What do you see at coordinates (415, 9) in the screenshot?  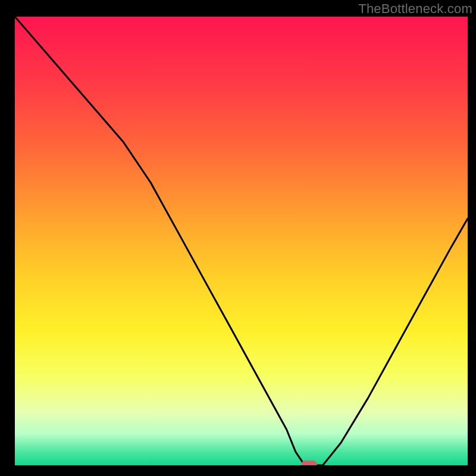 I see `watermark-label: TheBottleneck.com` at bounding box center [415, 9].